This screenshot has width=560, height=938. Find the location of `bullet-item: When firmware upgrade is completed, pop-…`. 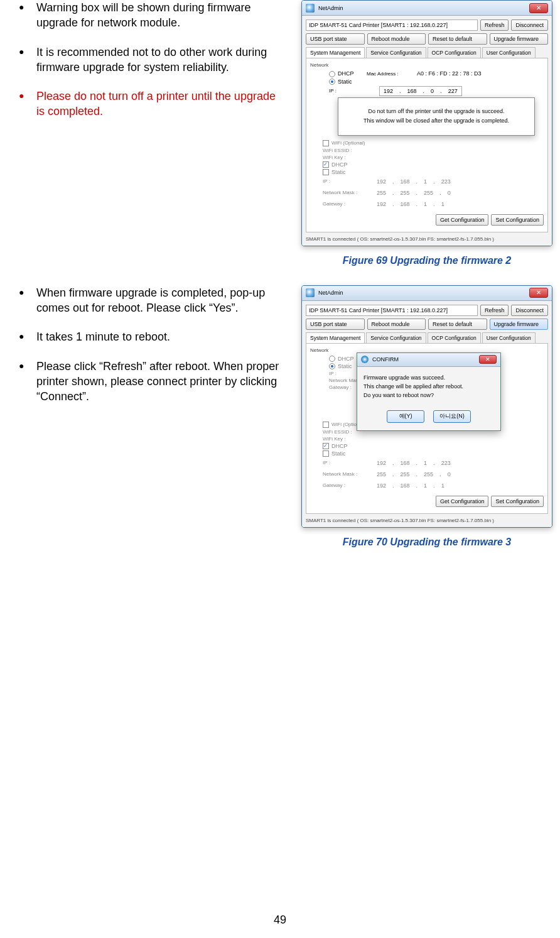

bullet-item: When firmware upgrade is completed, pop-… is located at coordinates (151, 300).